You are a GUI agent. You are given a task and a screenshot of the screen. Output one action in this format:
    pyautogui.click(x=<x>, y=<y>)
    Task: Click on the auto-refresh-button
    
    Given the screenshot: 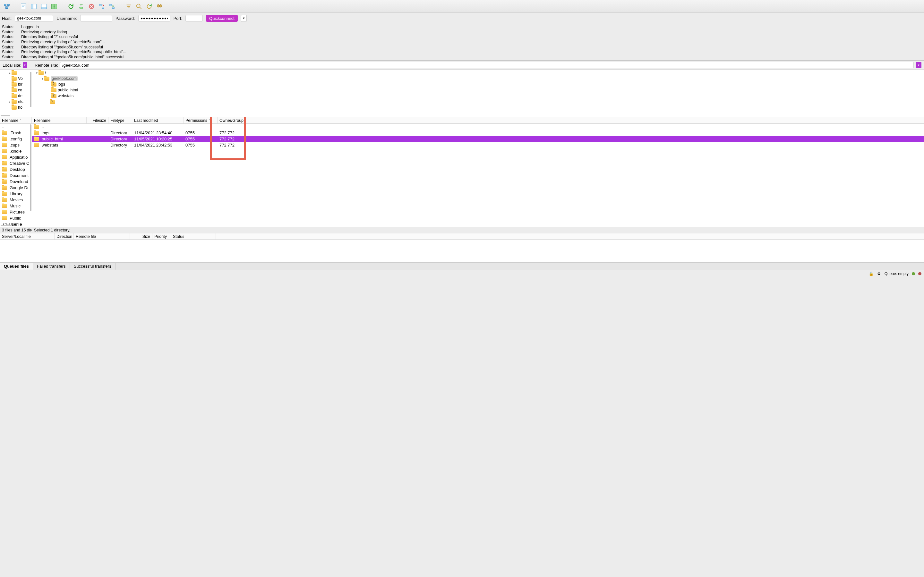 What is the action you would take?
    pyautogui.click(x=149, y=6)
    